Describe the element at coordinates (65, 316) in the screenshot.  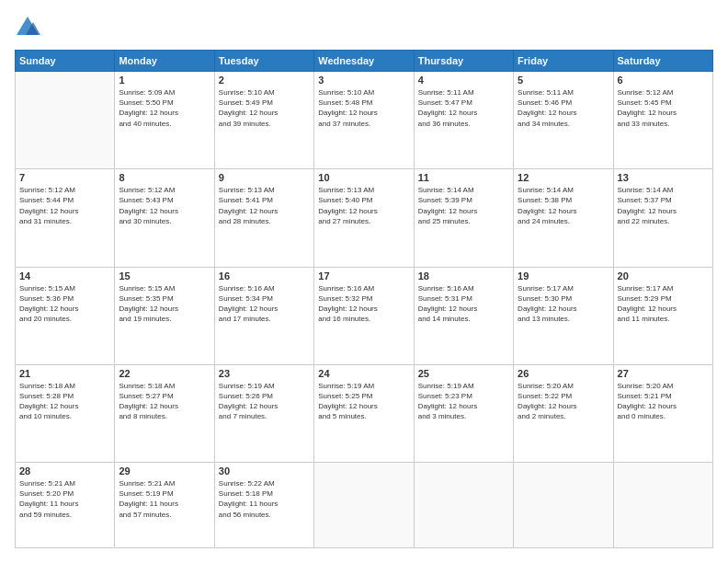
I see `calendar-cell: 14Sunrise: 5:15 AM Sunset: 5:36 PM Dayli…` at that location.